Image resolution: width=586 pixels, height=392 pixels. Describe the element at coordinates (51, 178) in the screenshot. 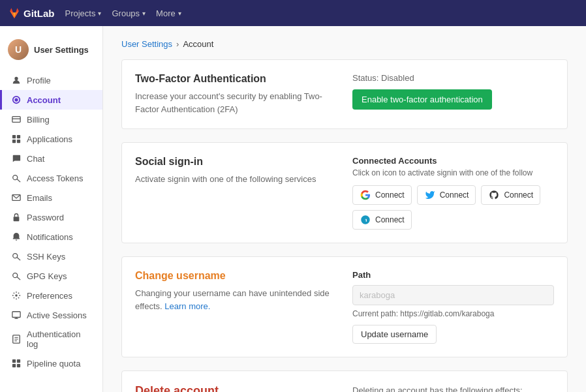

I see `sidebar-item-access-tokens: Access Tokens` at that location.